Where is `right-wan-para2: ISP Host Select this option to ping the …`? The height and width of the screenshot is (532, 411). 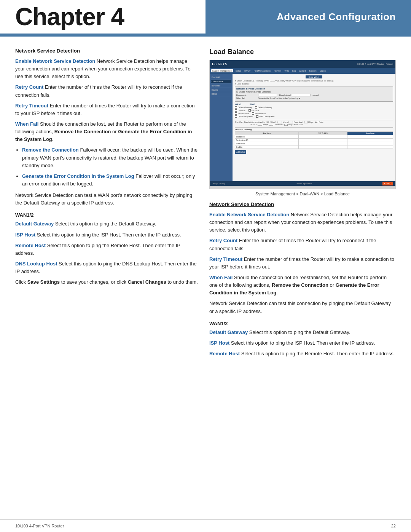 right-wan-para2: ISP Host Select this option to ping the … is located at coordinates (303, 343).